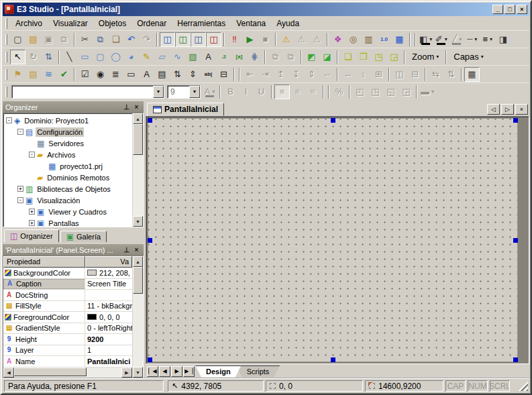 Image resolution: width=532 pixels, height=395 pixels. Describe the element at coordinates (44, 317) in the screenshot. I see `property-name-cell: ForegroundColor` at that location.